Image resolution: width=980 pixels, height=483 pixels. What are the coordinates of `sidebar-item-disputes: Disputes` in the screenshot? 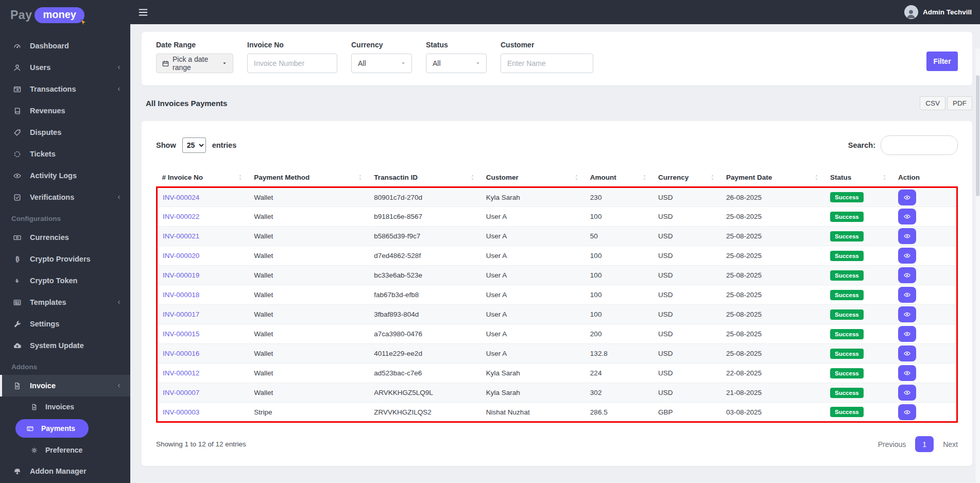 It's located at (65, 132).